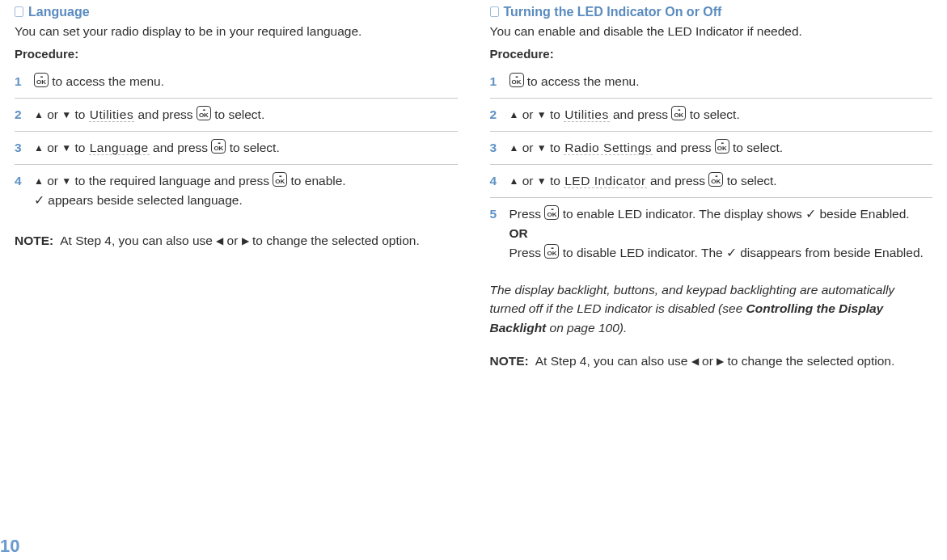 The image size is (947, 560). Describe the element at coordinates (586, 328) in the screenshot. I see `italic-text: on page 100).` at that location.